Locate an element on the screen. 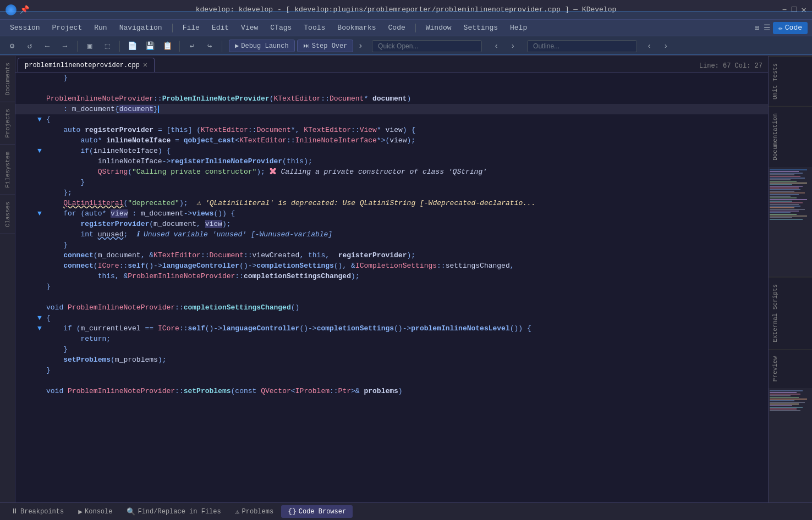 Image resolution: width=812 pixels, height=520 pixels. tab-find-replace: 🔍 Find/Replace in Files is located at coordinates (174, 512).